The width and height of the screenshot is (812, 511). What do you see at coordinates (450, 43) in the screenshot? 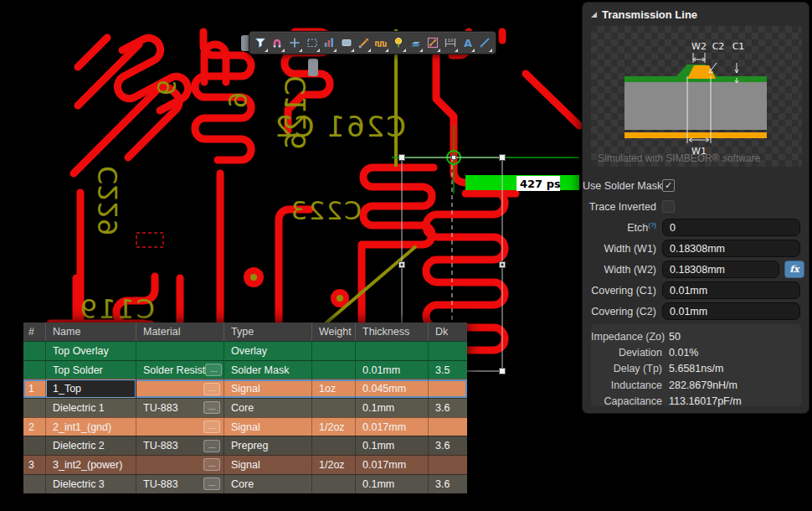
I see `toolbar-dimension-button: 10` at bounding box center [450, 43].